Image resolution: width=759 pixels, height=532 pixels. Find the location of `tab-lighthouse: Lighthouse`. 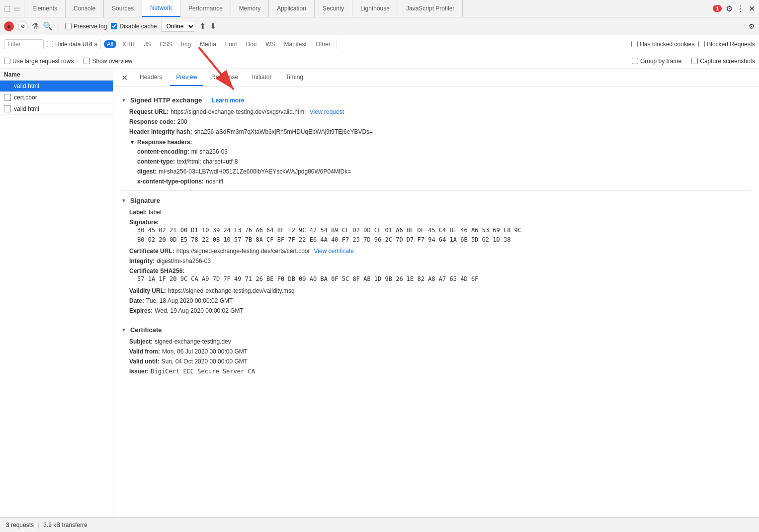

tab-lighthouse: Lighthouse is located at coordinates (375, 8).